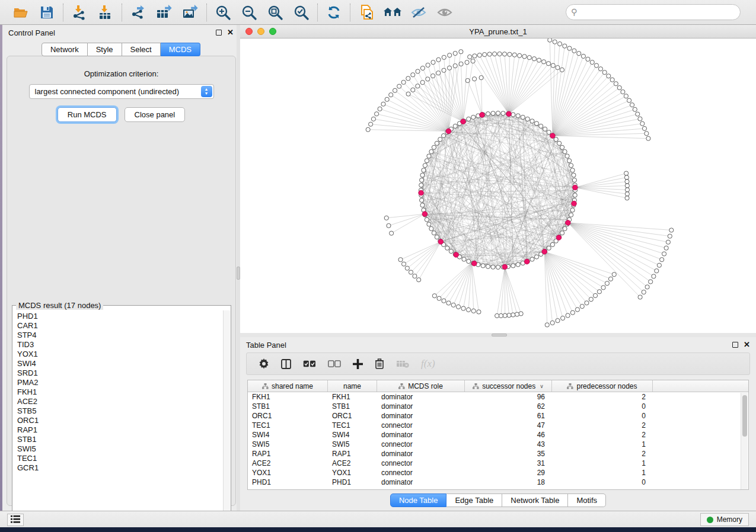  Describe the element at coordinates (498, 444) in the screenshot. I see `table-row: SWI5SWI5connector431` at that location.